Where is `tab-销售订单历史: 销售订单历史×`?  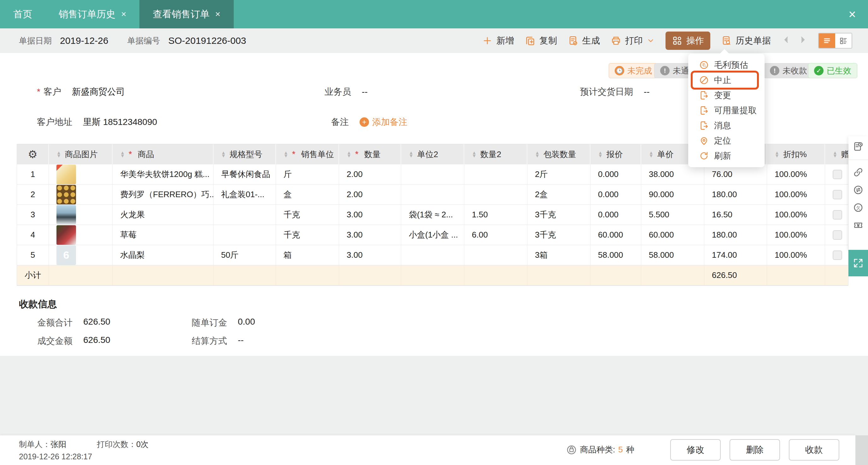
tab-销售订单历史: 销售订单历史× is located at coordinates (92, 14).